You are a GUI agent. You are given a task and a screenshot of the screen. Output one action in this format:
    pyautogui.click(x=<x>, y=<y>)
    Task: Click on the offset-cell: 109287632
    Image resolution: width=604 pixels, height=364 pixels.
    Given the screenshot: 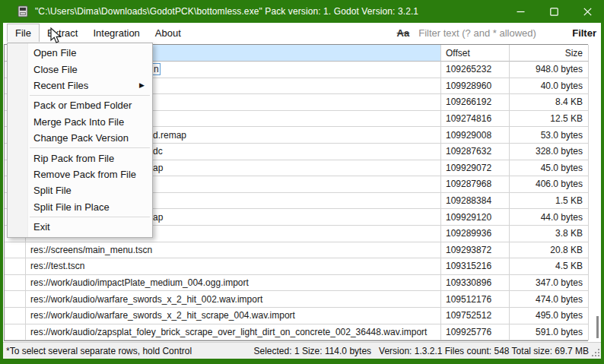 What is the action you would take?
    pyautogui.click(x=475, y=152)
    